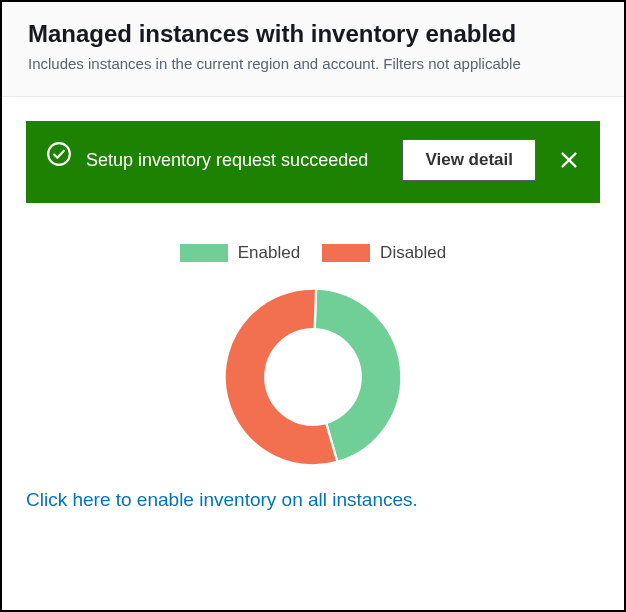 The height and width of the screenshot is (612, 626). Describe the element at coordinates (569, 160) in the screenshot. I see `close-icon` at that location.